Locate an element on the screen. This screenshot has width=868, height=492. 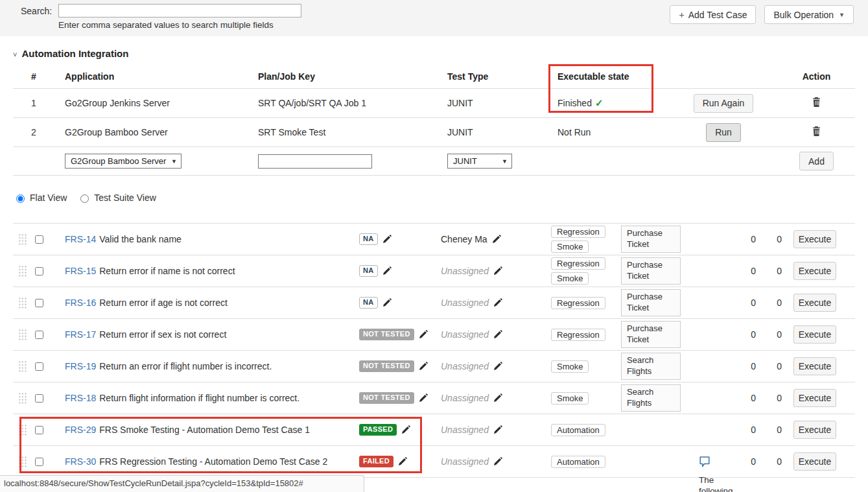
caret-down-icon: ▼ is located at coordinates (504, 161).